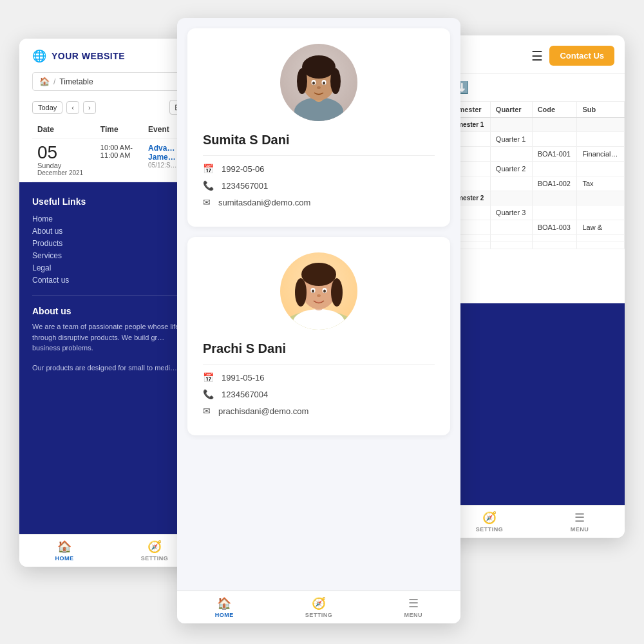 The image size is (644, 644). What do you see at coordinates (535, 202) in the screenshot?
I see `schedule-container: Semester Quarter Code Sub Semester 1 Qua…` at bounding box center [535, 202].